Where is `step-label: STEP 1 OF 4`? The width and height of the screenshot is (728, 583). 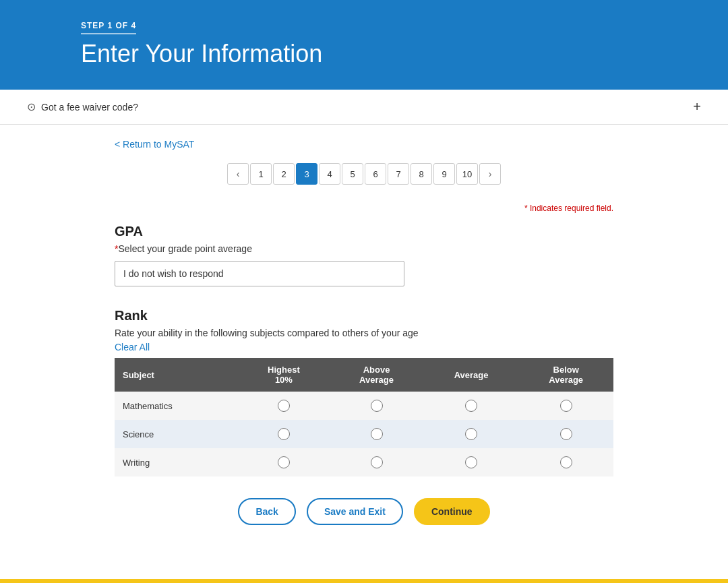
step-label: STEP 1 OF 4 is located at coordinates (109, 28).